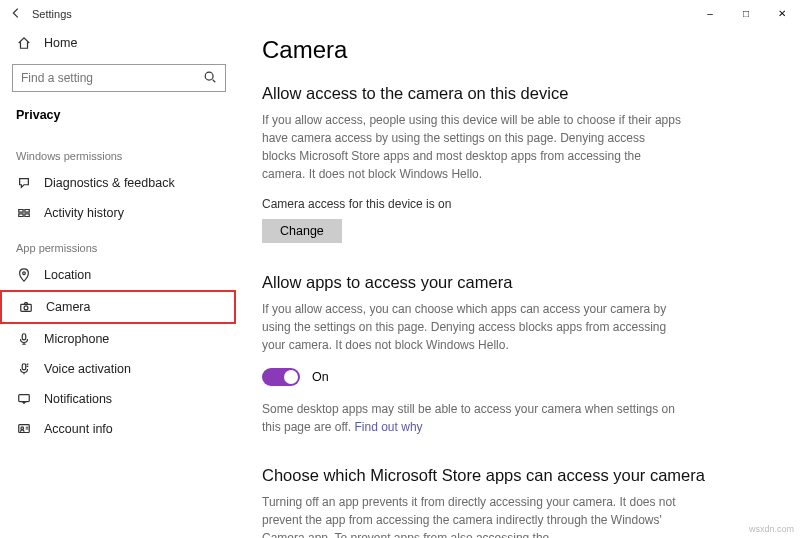  Describe the element at coordinates (118, 307) in the screenshot. I see `sidebar-item-camera: Camera` at that location.